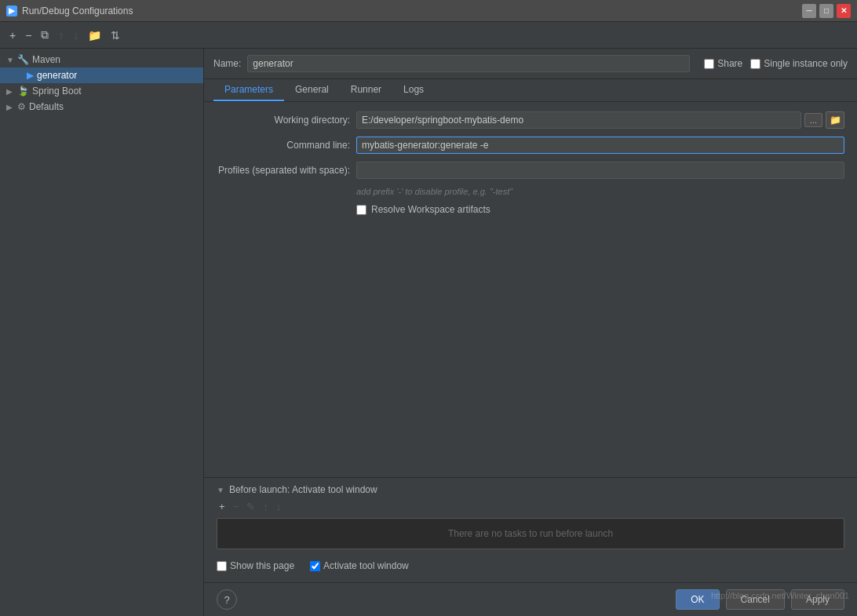 Image resolution: width=857 pixels, height=616 pixels. Describe the element at coordinates (46, 107) in the screenshot. I see `tree-defaults-label: Defaults` at that location.